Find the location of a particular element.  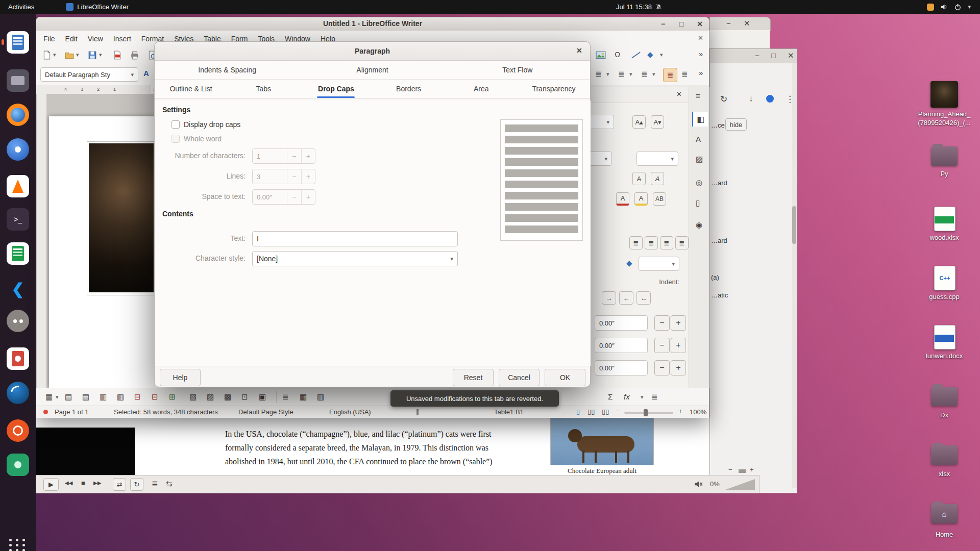

number-of-characters-spinner: 1 − + is located at coordinates (284, 156).